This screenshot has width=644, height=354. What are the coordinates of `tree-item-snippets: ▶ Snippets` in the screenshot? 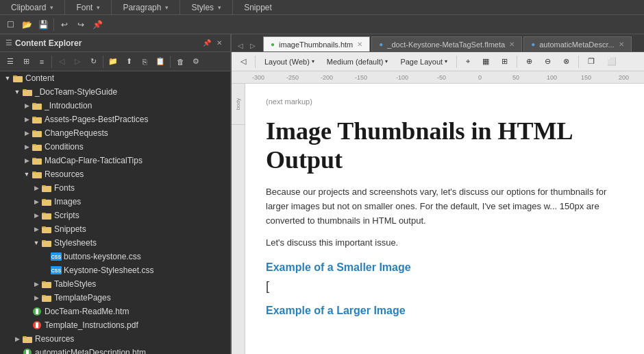 It's located at (115, 229).